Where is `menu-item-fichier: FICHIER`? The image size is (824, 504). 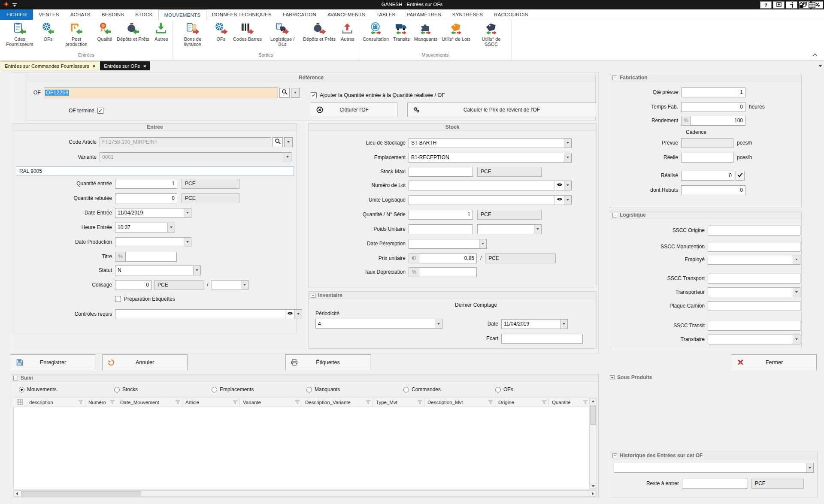 menu-item-fichier: FICHIER is located at coordinates (16, 15).